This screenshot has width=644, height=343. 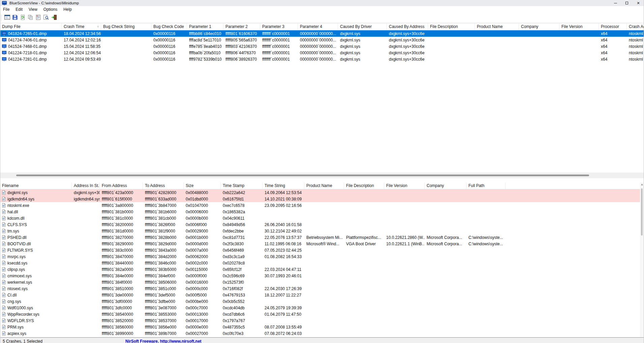 I want to click on column-header-label: Filename, so click(x=10, y=186).